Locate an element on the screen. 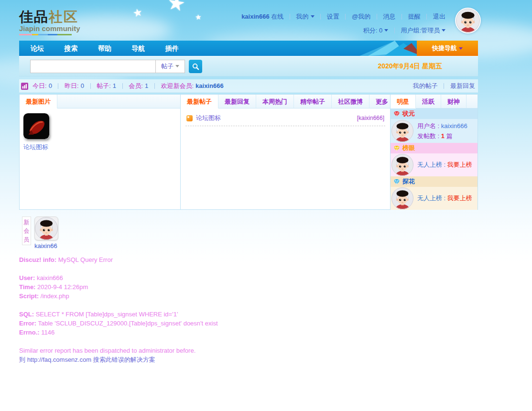 This screenshot has height=411, width=532. username-link: kaixin666 is located at coordinates (255, 16).